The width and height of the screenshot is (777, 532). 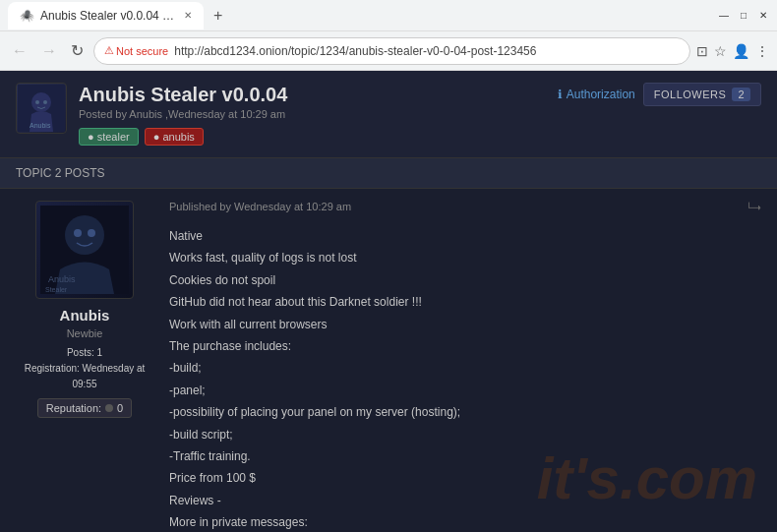 I want to click on post-meta: Published by Wednesday at 10:29 am ⮡, so click(x=465, y=208).